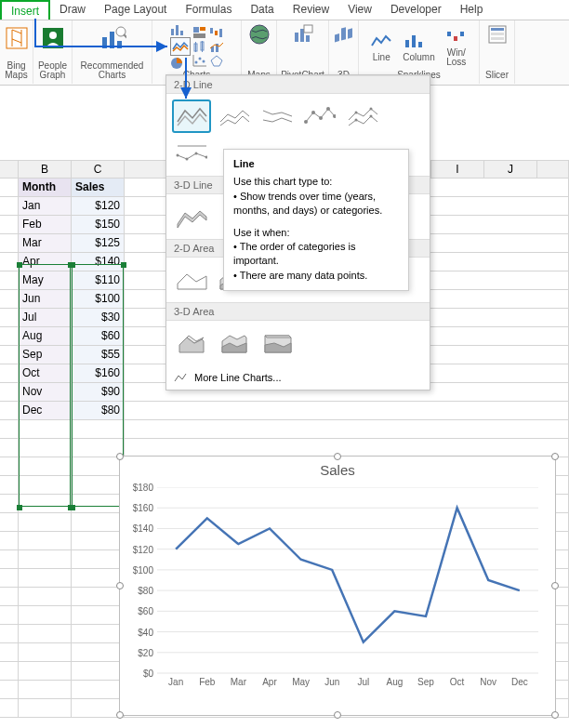 This screenshot has height=728, width=569. I want to click on col-header-I: I, so click(457, 169).